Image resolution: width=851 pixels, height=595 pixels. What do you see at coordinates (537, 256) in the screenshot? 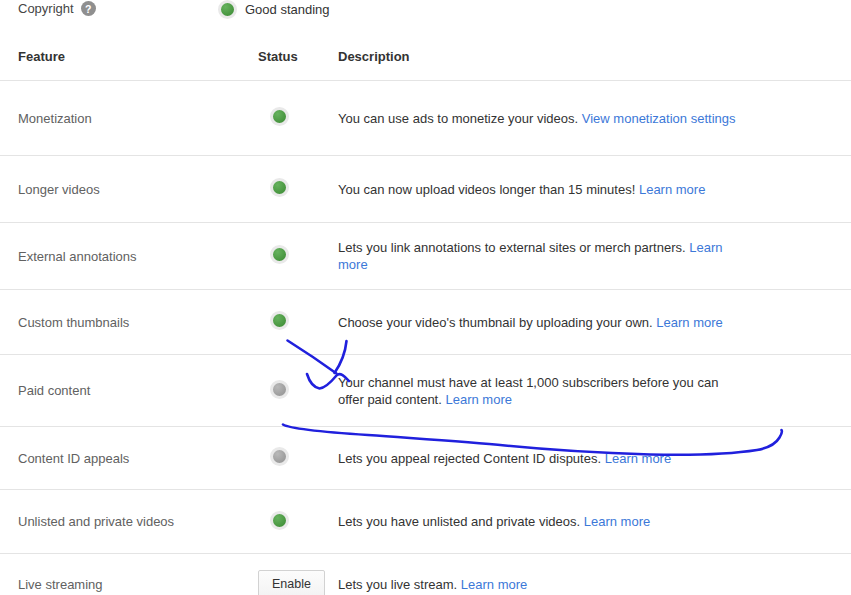
I see `feature-description: Lets you link annotations to external si…` at bounding box center [537, 256].